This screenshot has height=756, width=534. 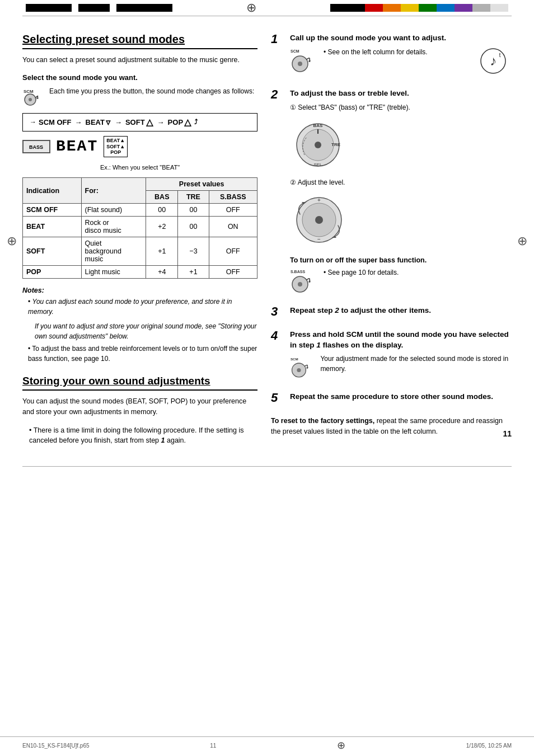 What do you see at coordinates (140, 252) in the screenshot?
I see `table-row: SOFTQuiet background music+1−3OFF` at bounding box center [140, 252].